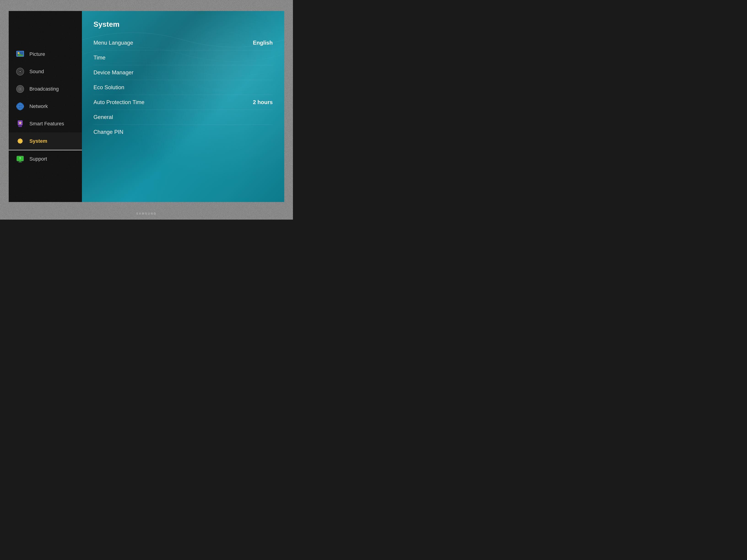 This screenshot has width=747, height=560. What do you see at coordinates (47, 124) in the screenshot?
I see `sidebar-item-smart-features-label: Smart Features` at bounding box center [47, 124].